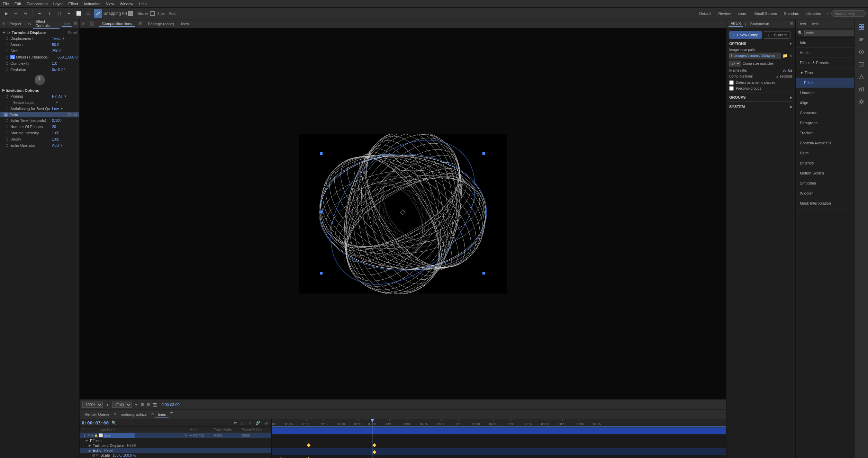 This screenshot has width=868, height=458. Describe the element at coordinates (73, 33) in the screenshot. I see `td-reset-btn: Reset` at that location.